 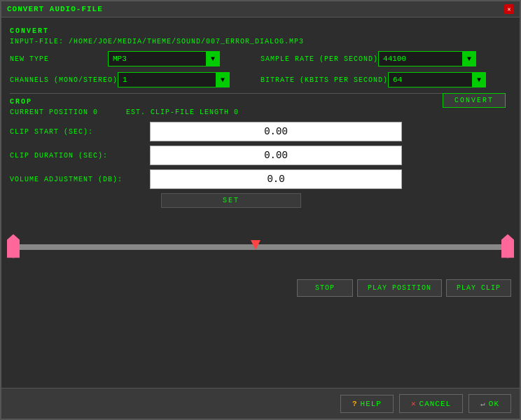 What do you see at coordinates (59, 59) in the screenshot?
I see `new-type-label: New Type` at bounding box center [59, 59].